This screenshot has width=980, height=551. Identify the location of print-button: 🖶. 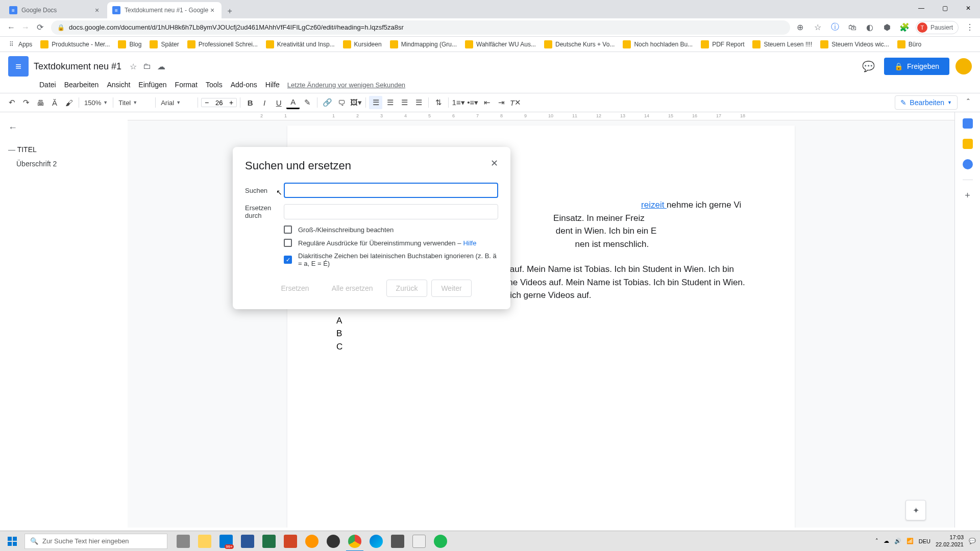
(40, 103).